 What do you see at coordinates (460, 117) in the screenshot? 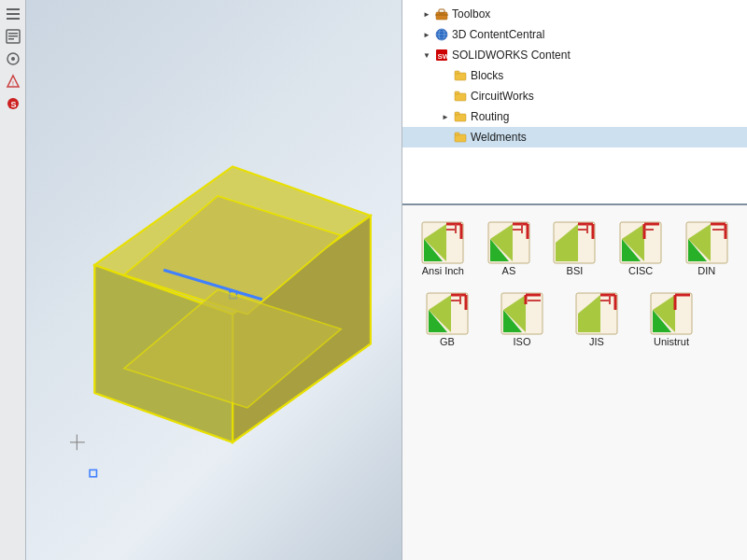
I see `folder-routing-icon` at bounding box center [460, 117].